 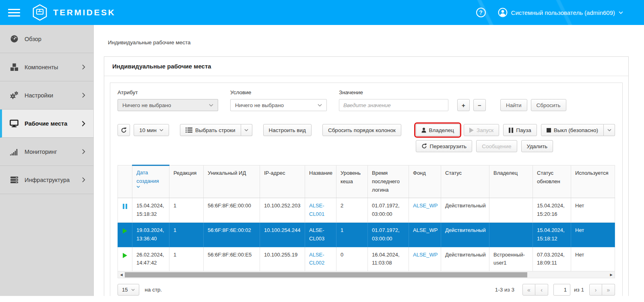 What do you see at coordinates (317, 259) in the screenshot?
I see `workplace-link: ALSE-CL002` at bounding box center [317, 259].